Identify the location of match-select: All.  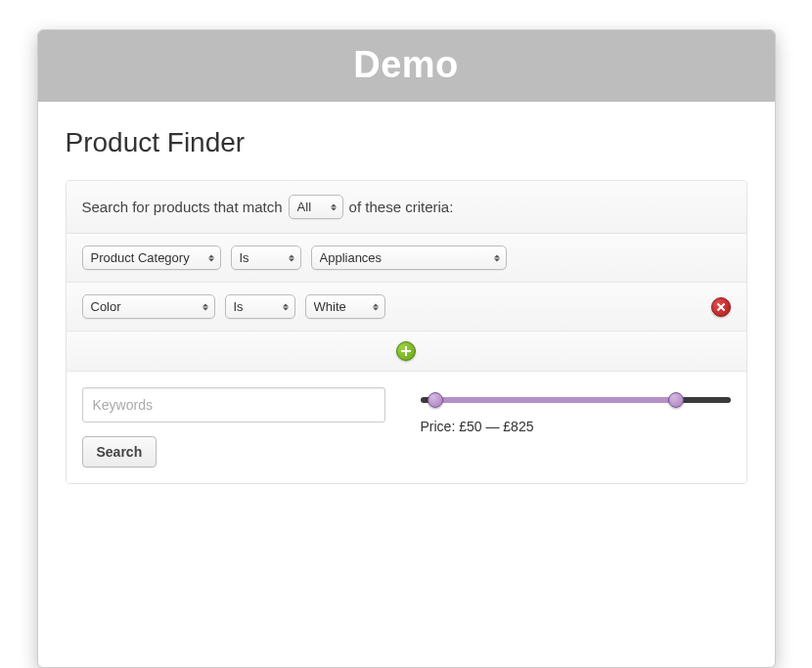
(316, 207).